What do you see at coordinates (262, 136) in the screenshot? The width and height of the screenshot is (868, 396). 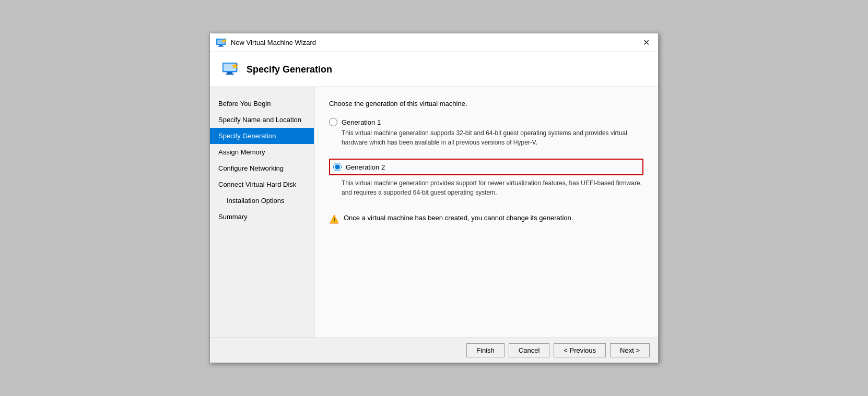 I see `sidebar-item-specify-generation: Specify Generation` at bounding box center [262, 136].